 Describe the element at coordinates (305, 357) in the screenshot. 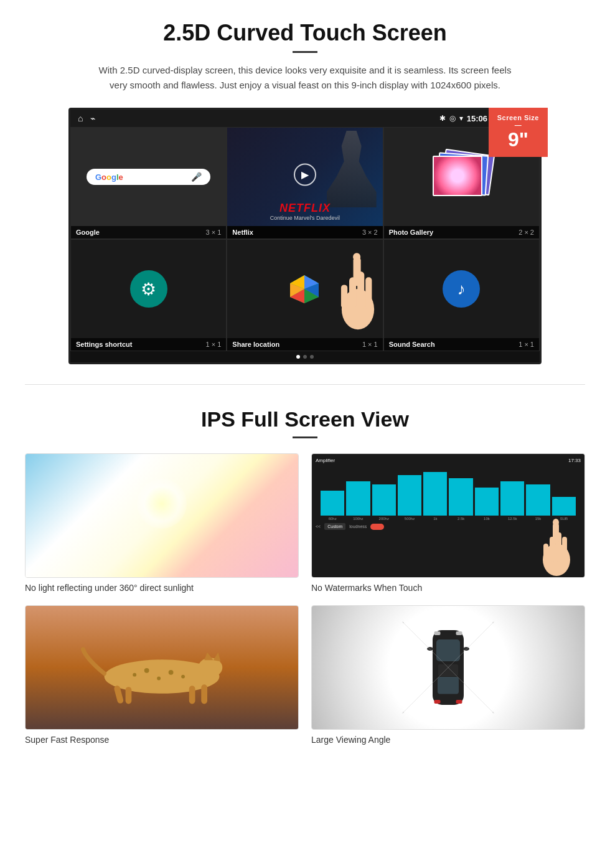

I see `dots-indicator` at that location.